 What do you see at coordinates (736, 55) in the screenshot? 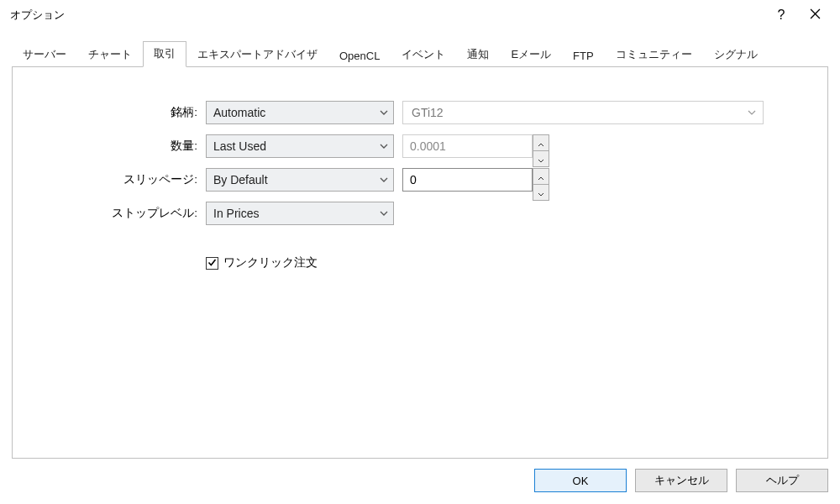
I see `tab-signal: シグナル` at bounding box center [736, 55].